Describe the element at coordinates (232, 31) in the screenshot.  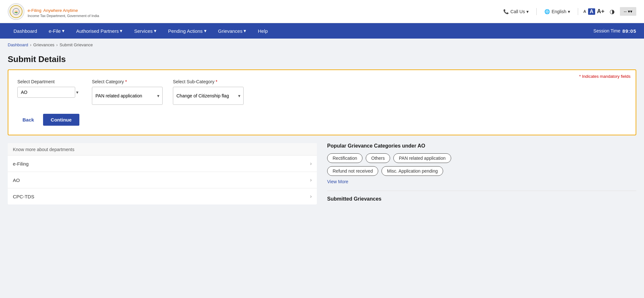
I see `nav-grievances: Grievances ▾` at that location.